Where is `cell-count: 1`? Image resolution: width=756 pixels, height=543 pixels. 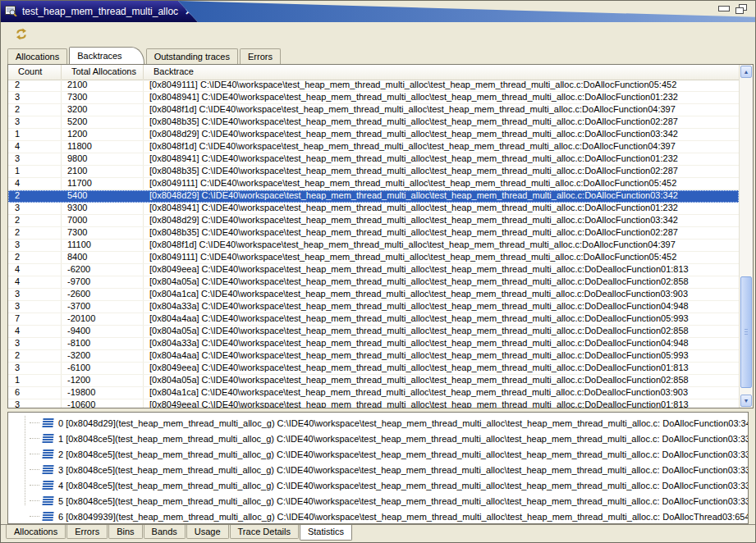
cell-count: 1 is located at coordinates (34, 135).